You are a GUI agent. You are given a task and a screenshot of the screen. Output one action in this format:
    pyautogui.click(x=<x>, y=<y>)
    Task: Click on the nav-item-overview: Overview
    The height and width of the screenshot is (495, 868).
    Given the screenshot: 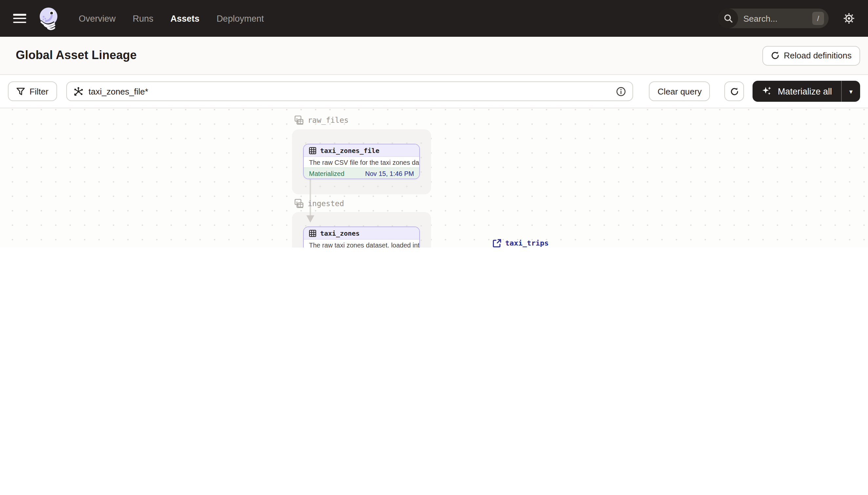 What is the action you would take?
    pyautogui.click(x=97, y=18)
    